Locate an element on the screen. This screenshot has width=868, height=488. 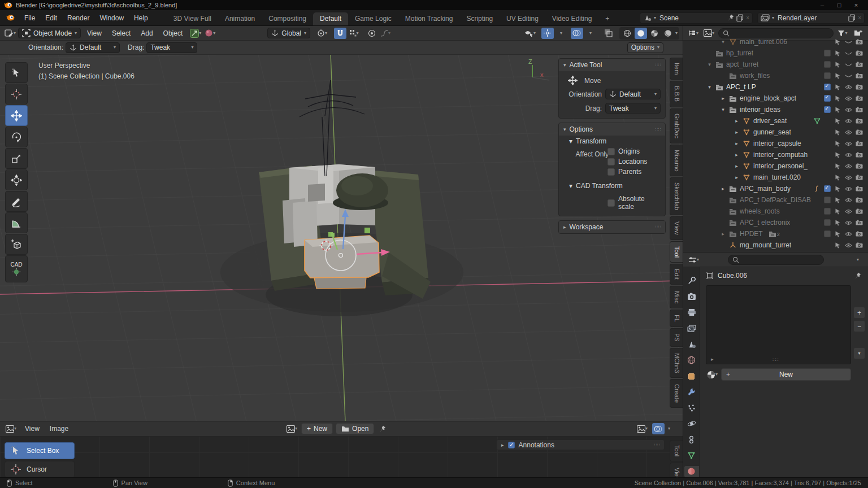
sidebar-tab-fl: FL is located at coordinates (676, 319).